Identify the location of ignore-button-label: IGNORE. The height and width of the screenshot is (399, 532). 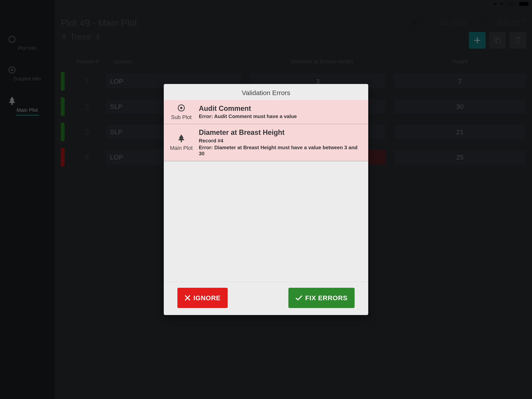
(207, 298).